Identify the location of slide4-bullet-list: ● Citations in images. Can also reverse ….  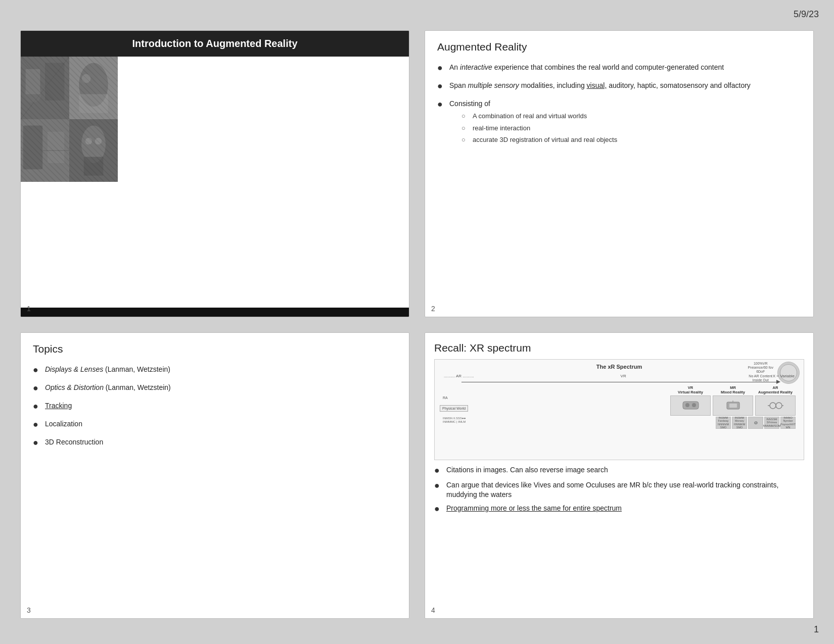
(619, 492).